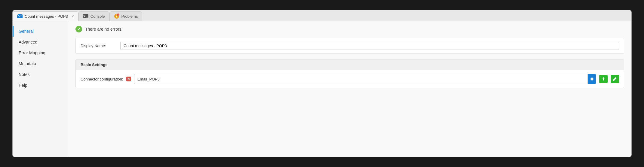 The image size is (644, 167). I want to click on edit-pencil-icon, so click(615, 79).